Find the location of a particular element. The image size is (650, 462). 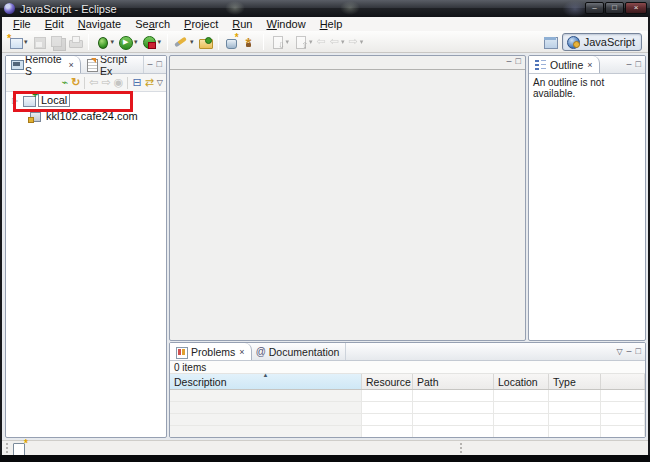

tab-outline: Outline × is located at coordinates (564, 64).